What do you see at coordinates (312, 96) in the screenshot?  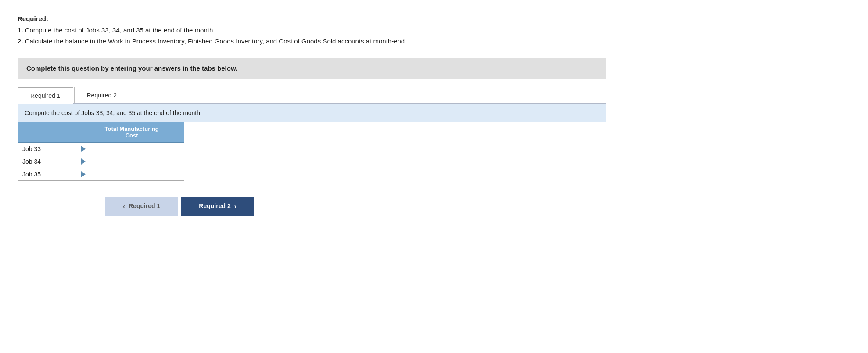 I see `tabs-row: Required 1 Required 2` at bounding box center [312, 96].